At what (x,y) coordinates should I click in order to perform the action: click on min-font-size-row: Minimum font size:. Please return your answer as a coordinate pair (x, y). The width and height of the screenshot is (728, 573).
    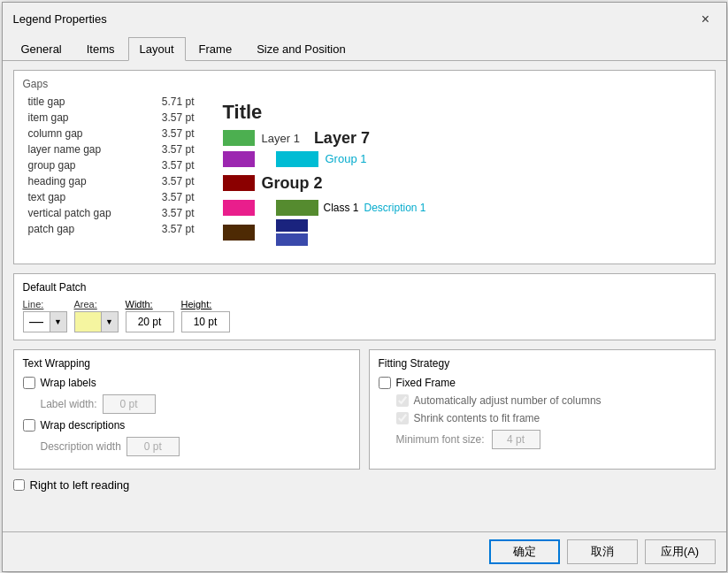
    Looking at the image, I should click on (551, 439).